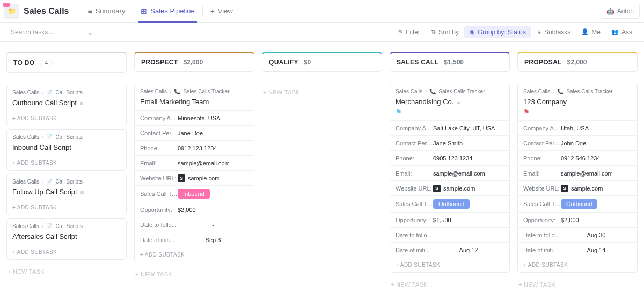 The height and width of the screenshot is (307, 644). I want to click on toolbar: Search tasks... ⚞Filter ⇅Sort by ◉Group …, so click(322, 32).